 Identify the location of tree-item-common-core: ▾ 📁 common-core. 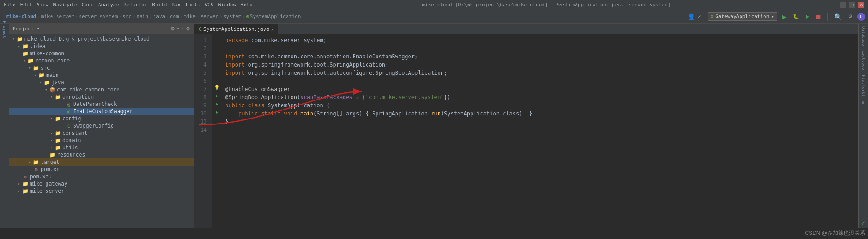
(101, 61).